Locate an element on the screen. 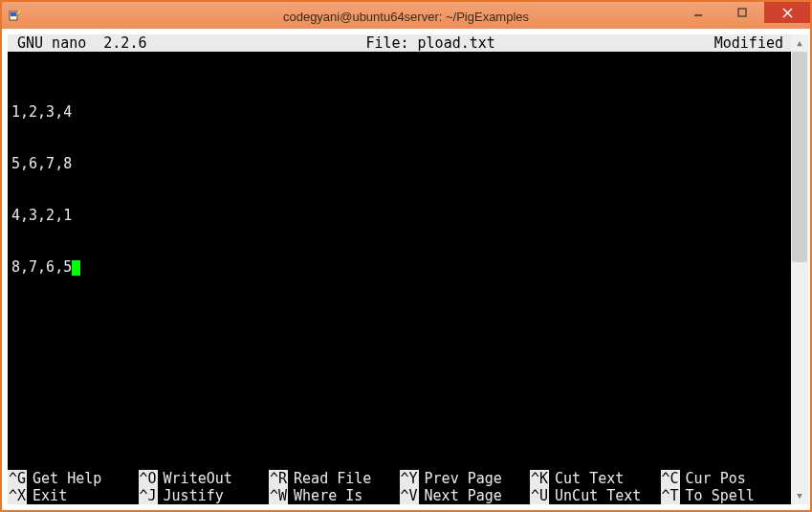 This screenshot has height=512, width=812. shortcut-writeout: ^OWriteOut is located at coordinates (205, 479).